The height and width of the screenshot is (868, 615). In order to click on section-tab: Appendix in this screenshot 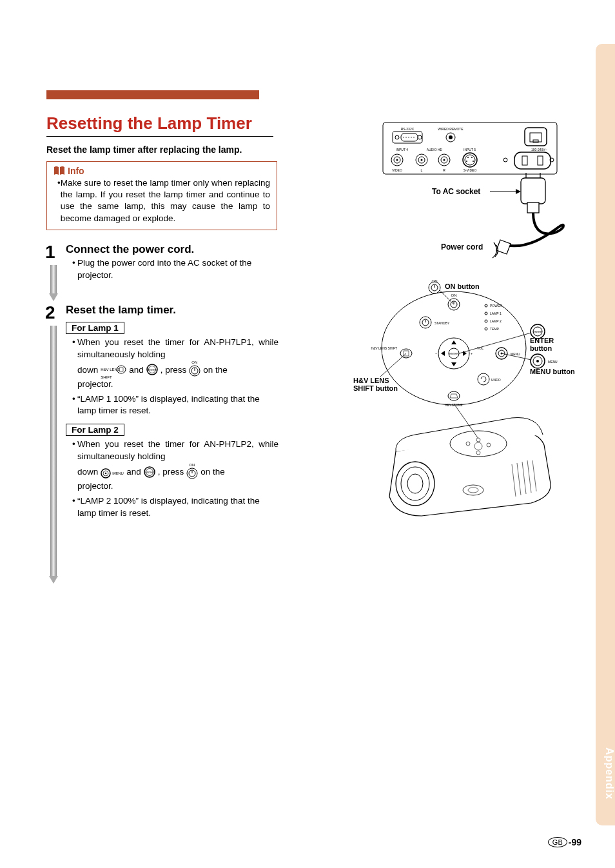, I will do `click(605, 435)`.